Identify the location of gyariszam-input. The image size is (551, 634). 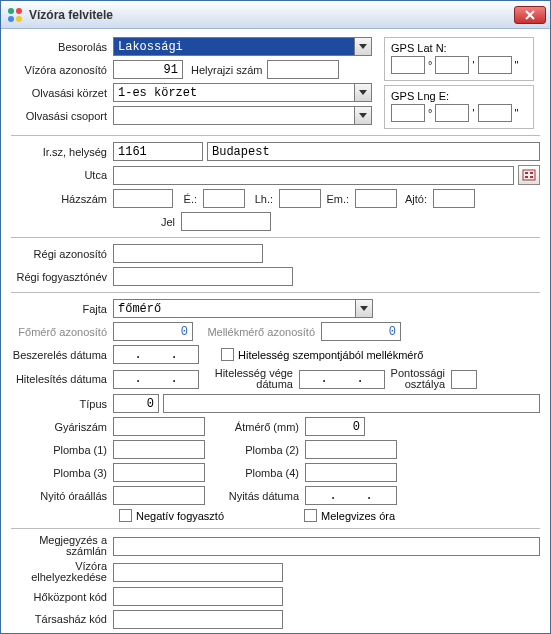
(159, 426).